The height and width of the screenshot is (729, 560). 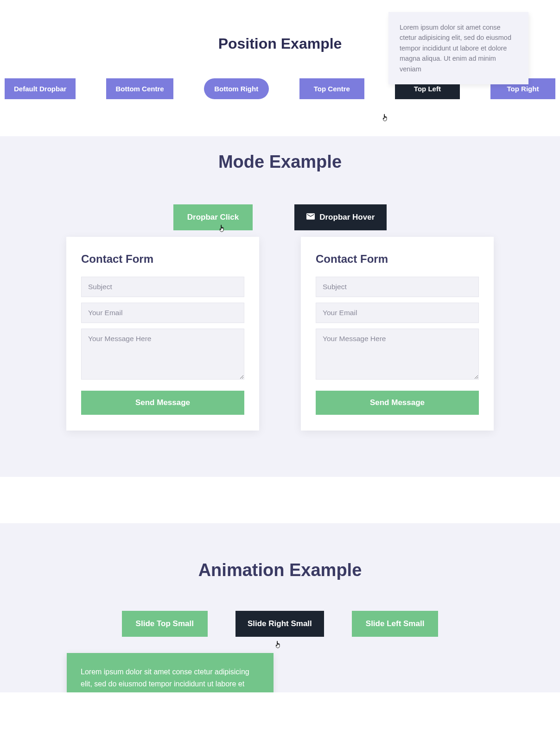 What do you see at coordinates (340, 217) in the screenshot?
I see `dropbar-hover-button: Dropbar Hover` at bounding box center [340, 217].